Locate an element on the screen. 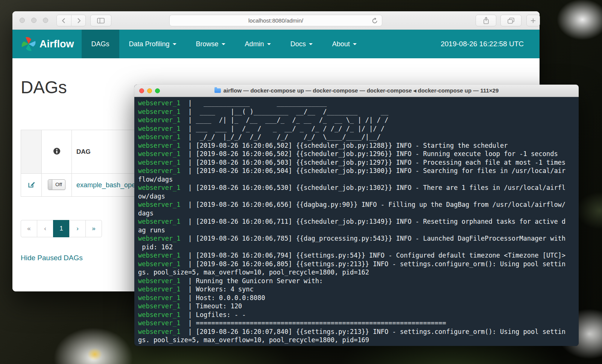 This screenshot has width=602, height=364. terminal-line: webserver_1 | [2019-08-26 16:20:06,785] … is located at coordinates (358, 238).